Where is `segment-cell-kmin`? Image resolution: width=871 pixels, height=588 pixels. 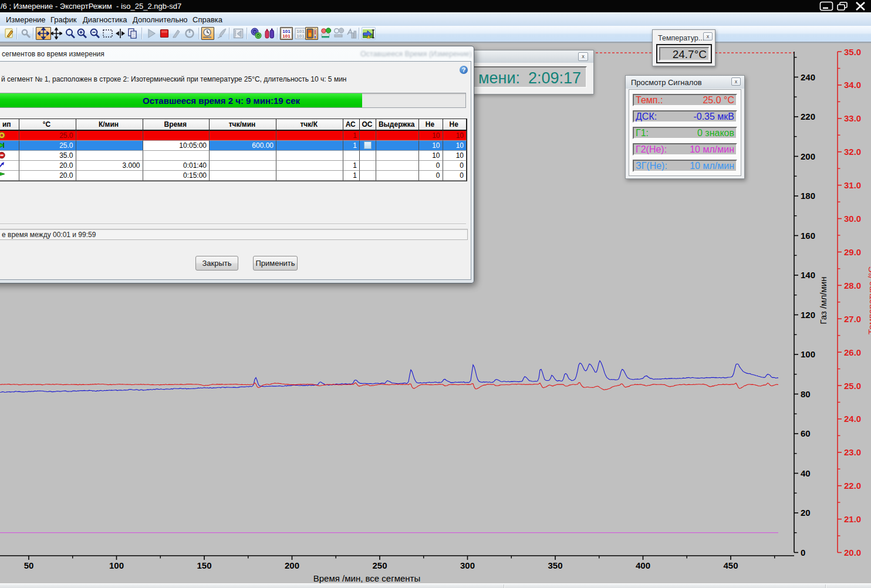 segment-cell-kmin is located at coordinates (110, 156).